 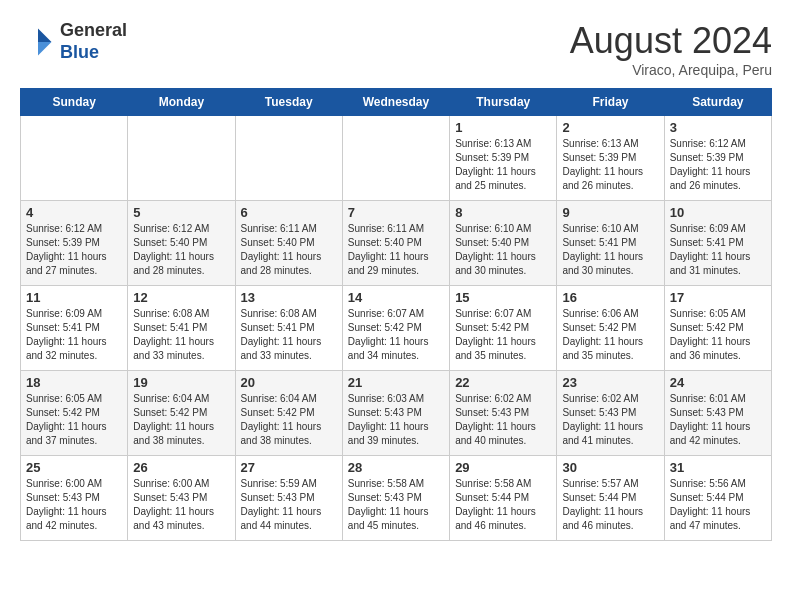 I want to click on calendar-cell: 23Sunrise: 6:02 AMSunset: 5:43 PMDayligh…, so click(x=610, y=414).